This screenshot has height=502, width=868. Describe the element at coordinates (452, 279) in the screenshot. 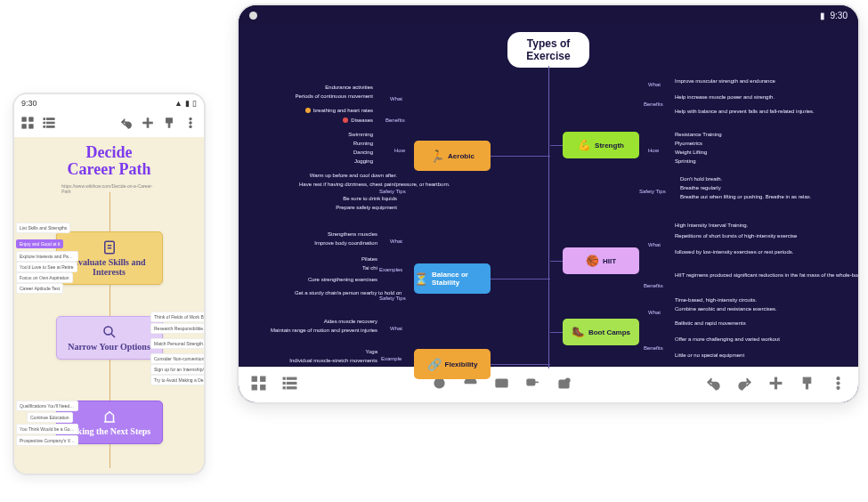

I see `node-balance: ⏳ Balance or Stability` at that location.